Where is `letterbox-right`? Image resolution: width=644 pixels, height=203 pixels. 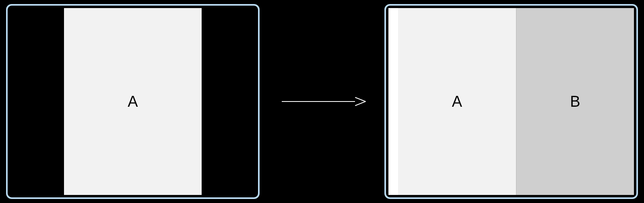 letterbox-right is located at coordinates (229, 102).